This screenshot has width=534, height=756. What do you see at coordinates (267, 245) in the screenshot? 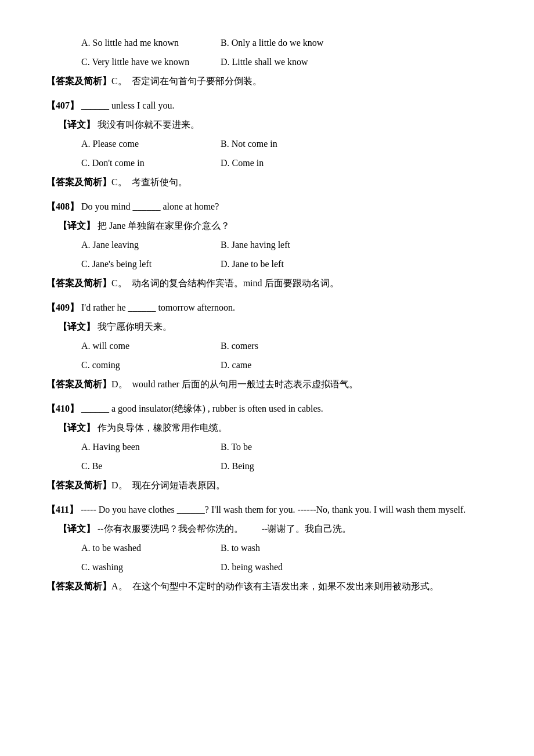
I see `question-block-408: 【408】 Do you mind ______ alone at home? …` at bounding box center [267, 245].